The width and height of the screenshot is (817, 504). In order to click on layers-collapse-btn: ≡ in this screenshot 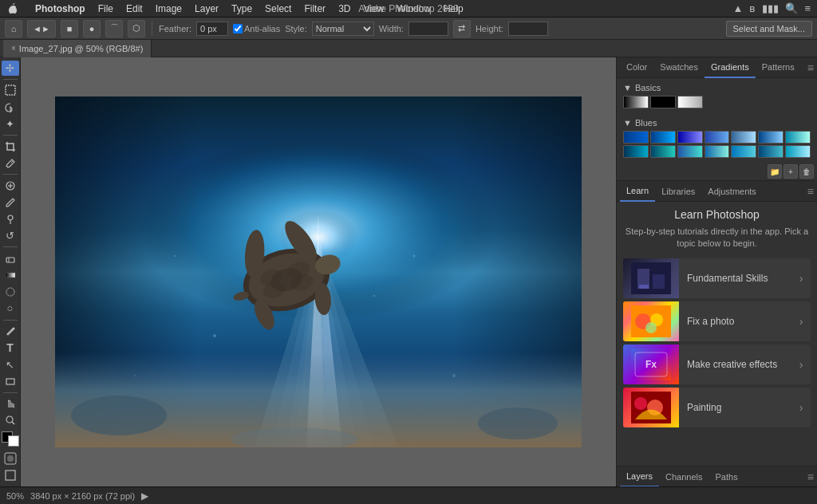, I will do `click(811, 477)`.